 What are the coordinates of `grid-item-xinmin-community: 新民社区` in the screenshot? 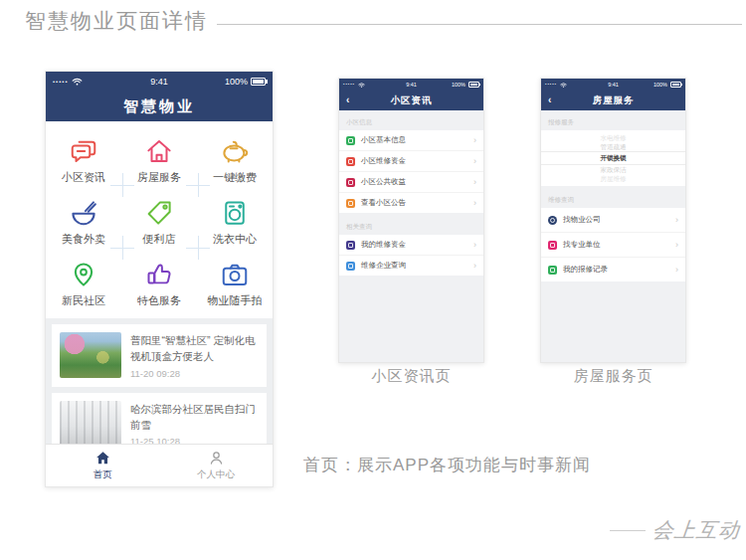 It's located at (84, 283).